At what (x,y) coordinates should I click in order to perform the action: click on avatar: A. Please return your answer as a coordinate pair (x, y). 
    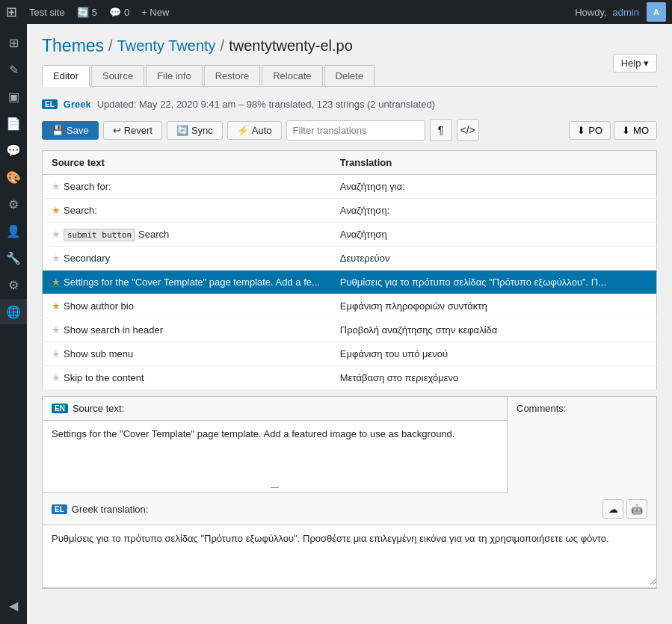
    Looking at the image, I should click on (656, 12).